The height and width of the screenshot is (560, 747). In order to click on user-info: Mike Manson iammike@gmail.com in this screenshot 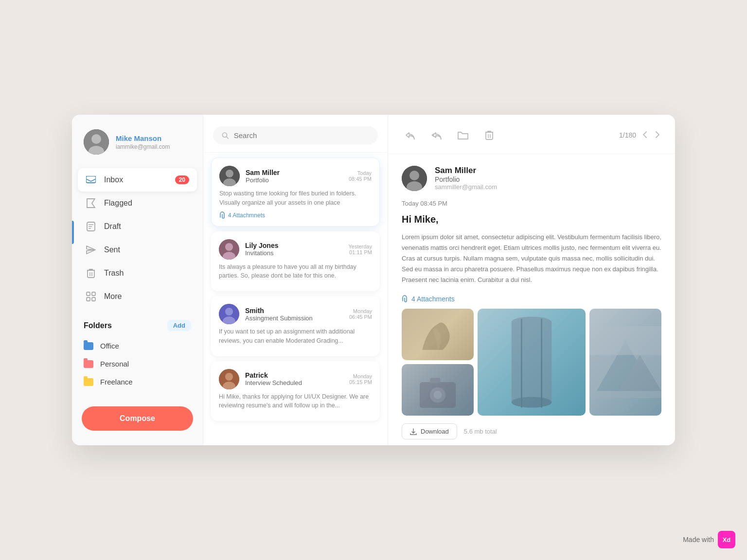, I will do `click(143, 142)`.